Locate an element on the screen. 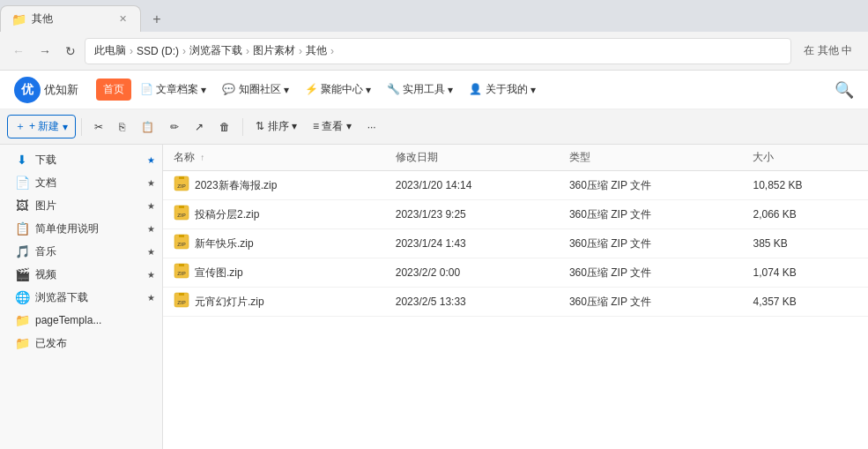 The height and width of the screenshot is (449, 868). active-tab: 📁 其他 ✕ is located at coordinates (70, 19).